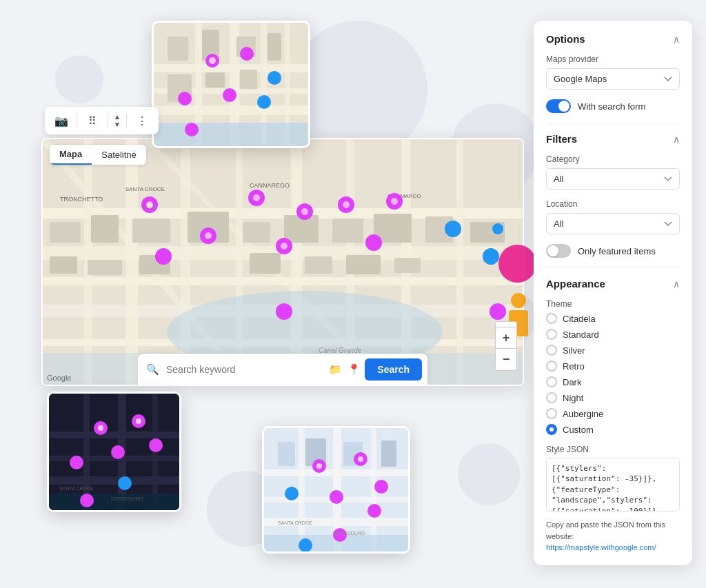  Describe the element at coordinates (613, 382) in the screenshot. I see `theme-dark: Dark` at that location.